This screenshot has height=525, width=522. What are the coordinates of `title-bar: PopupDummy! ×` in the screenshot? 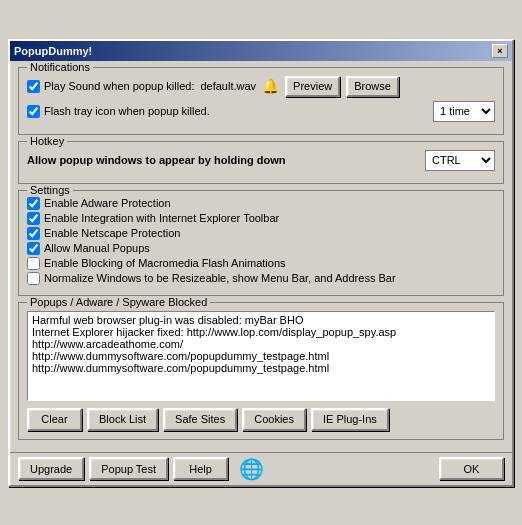 It's located at (261, 51).